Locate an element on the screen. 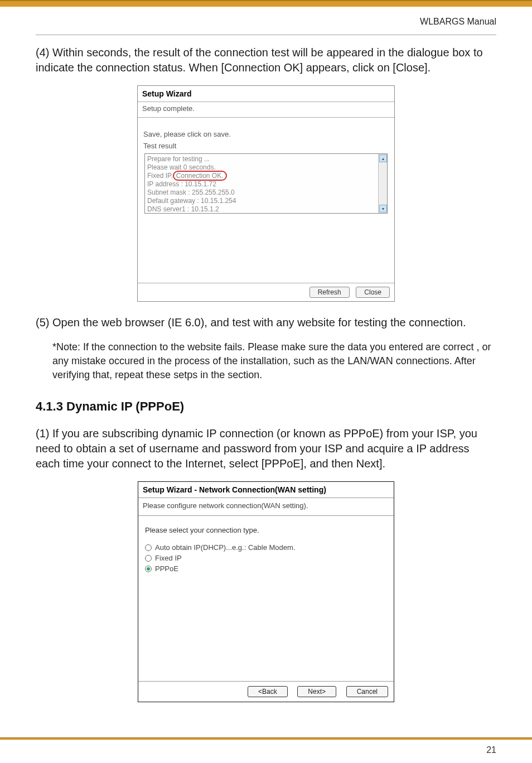  radio-pppoe is located at coordinates (148, 569).